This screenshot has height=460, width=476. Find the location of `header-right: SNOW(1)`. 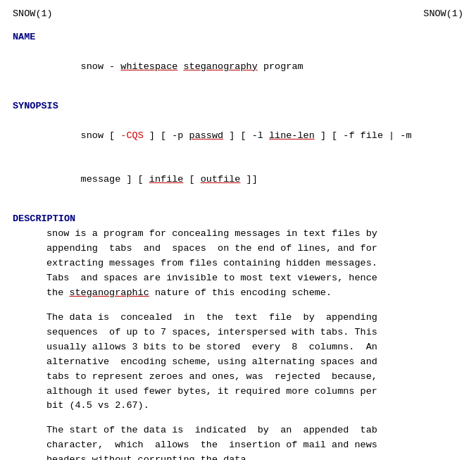

header-right: SNOW(1) is located at coordinates (444, 14).